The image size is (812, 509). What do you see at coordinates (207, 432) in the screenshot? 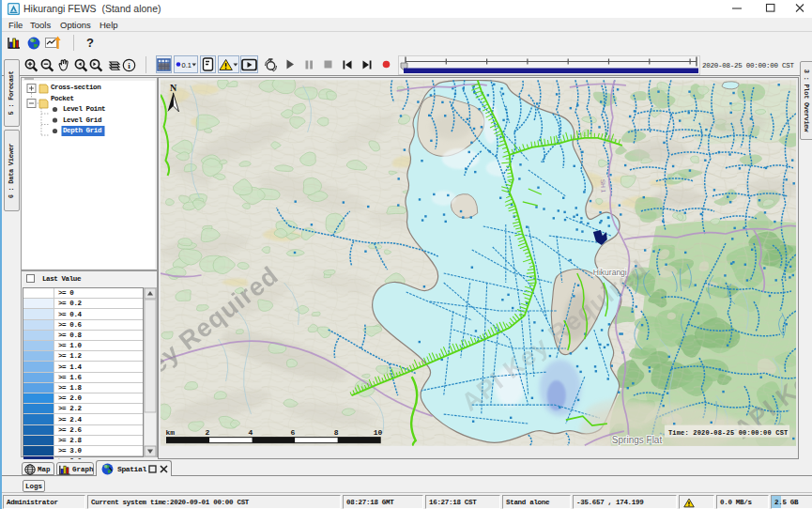
I see `svg-text: 2` at bounding box center [207, 432].